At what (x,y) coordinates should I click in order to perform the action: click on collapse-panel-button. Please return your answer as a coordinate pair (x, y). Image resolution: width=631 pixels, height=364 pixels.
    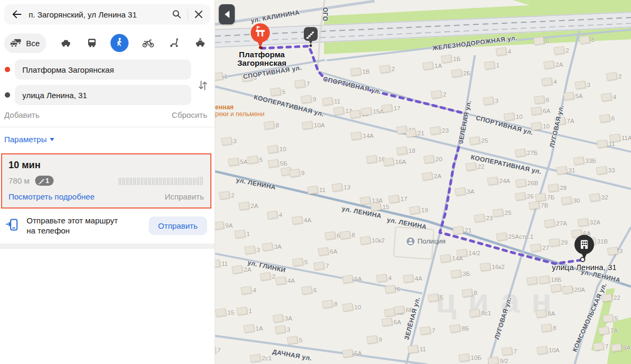
    Looking at the image, I should click on (227, 14).